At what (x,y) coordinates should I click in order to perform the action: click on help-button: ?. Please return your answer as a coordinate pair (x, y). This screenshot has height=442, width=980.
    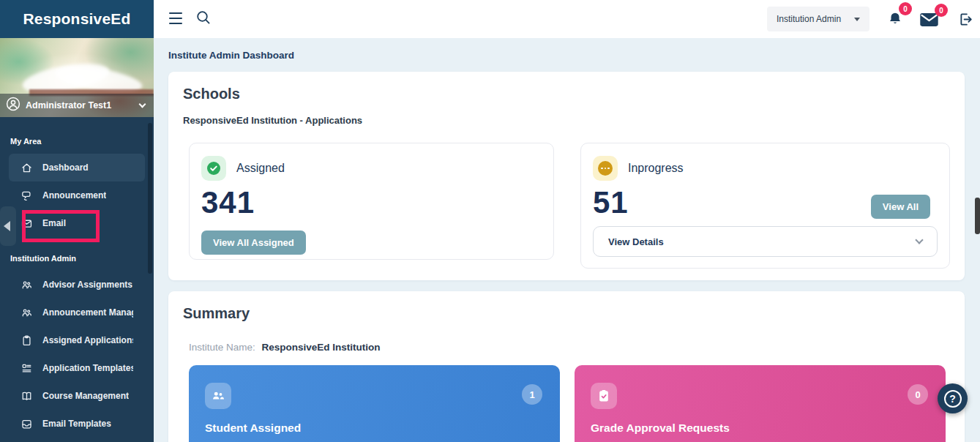
    Looking at the image, I should click on (953, 398).